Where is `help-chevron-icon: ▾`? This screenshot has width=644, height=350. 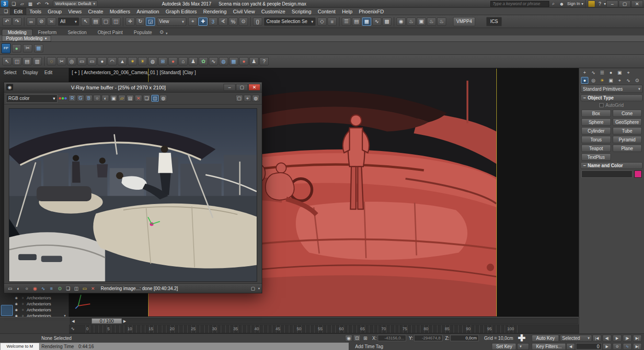 help-chevron-icon: ▾ is located at coordinates (605, 4).